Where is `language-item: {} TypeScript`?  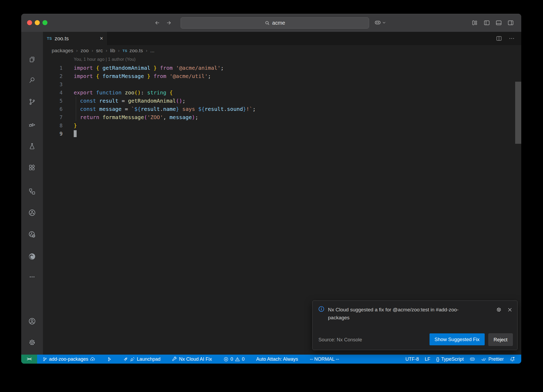
language-item: {} TypeScript is located at coordinates (450, 359).